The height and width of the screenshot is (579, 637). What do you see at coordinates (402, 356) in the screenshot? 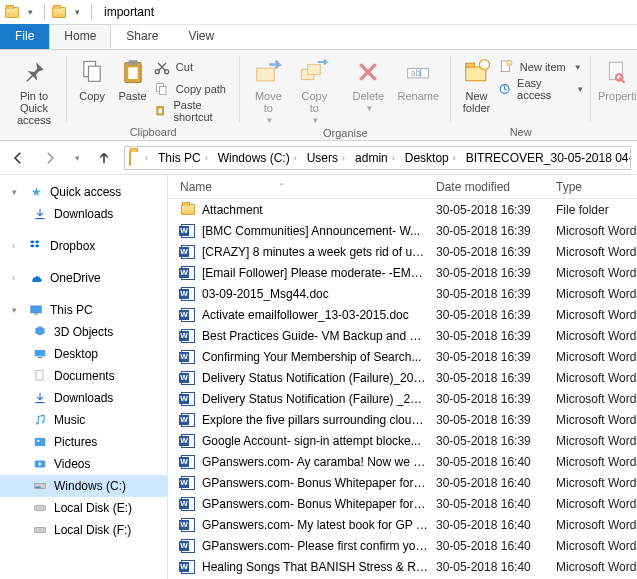
I see `file-row: Confirming Your Membership of Search...3…` at bounding box center [402, 356].